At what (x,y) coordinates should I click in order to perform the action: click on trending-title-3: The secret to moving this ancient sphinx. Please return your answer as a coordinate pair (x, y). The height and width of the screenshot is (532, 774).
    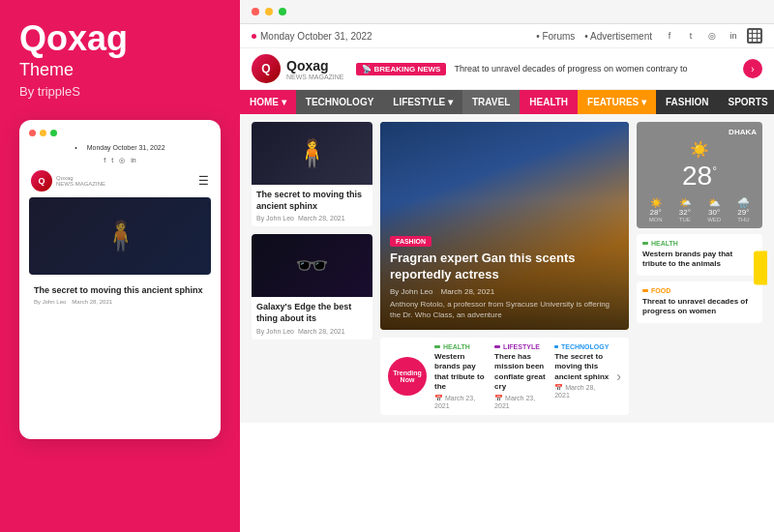
    Looking at the image, I should click on (581, 368).